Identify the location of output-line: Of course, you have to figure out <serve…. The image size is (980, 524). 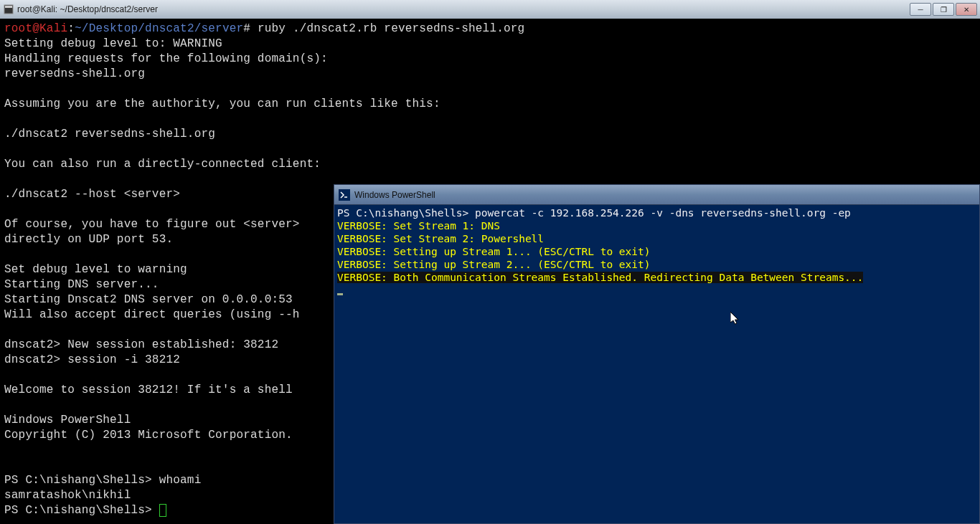
(152, 224).